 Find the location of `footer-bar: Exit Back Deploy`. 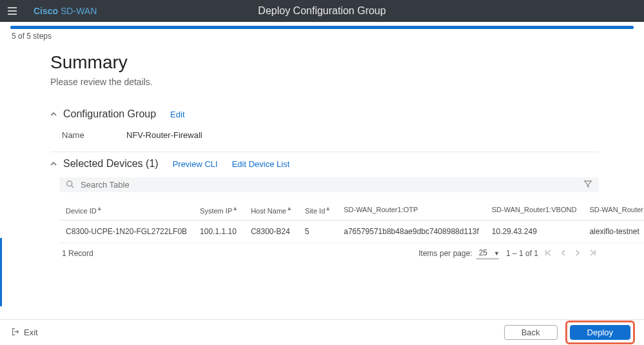

footer-bar: Exit Back Deploy is located at coordinates (322, 332).